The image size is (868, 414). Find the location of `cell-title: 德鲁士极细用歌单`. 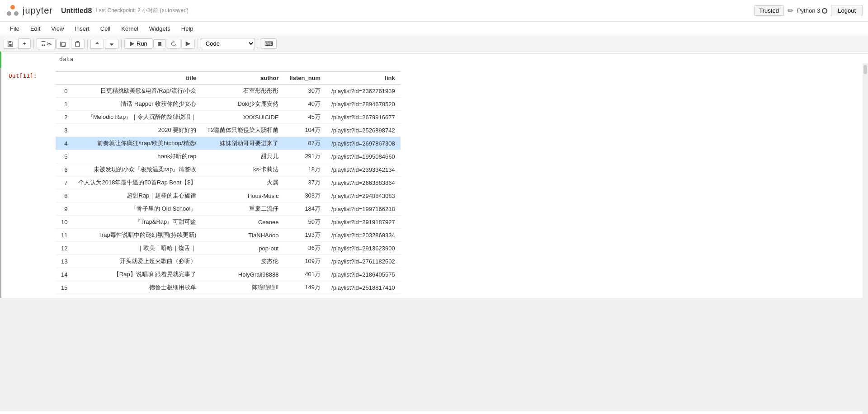

cell-title: 德鲁士极细用歌单 is located at coordinates (137, 287).